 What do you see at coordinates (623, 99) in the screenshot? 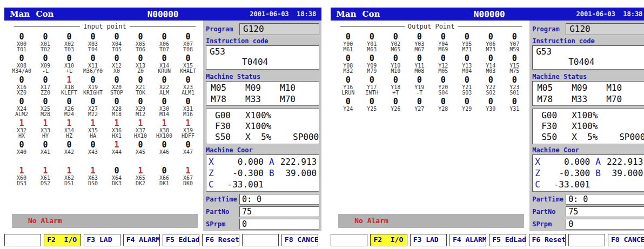
I see `status-code: M70` at bounding box center [623, 99].